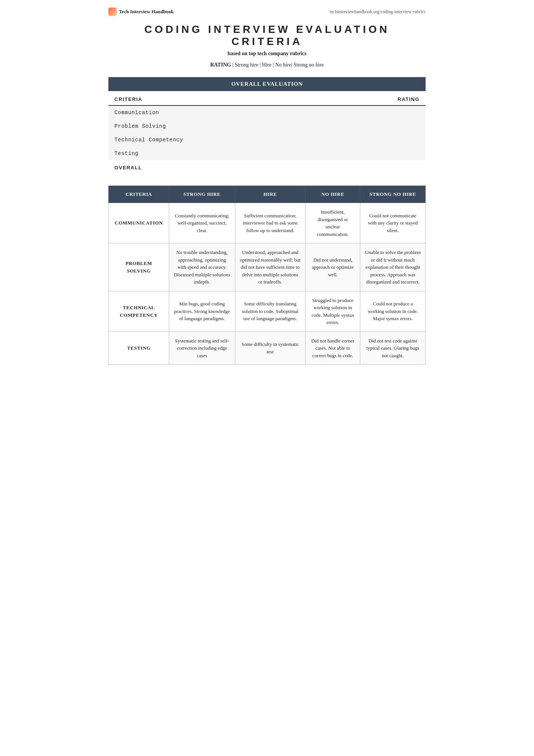 This screenshot has height=756, width=534. Describe the element at coordinates (378, 153) in the screenshot. I see `overall-rating-testing` at that location.